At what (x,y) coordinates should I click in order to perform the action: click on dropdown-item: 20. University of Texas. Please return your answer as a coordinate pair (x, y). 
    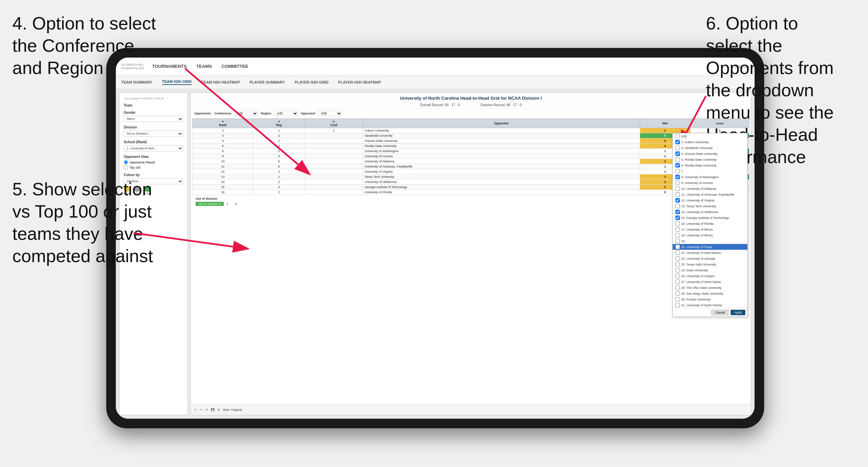
    Looking at the image, I should click on (710, 247).